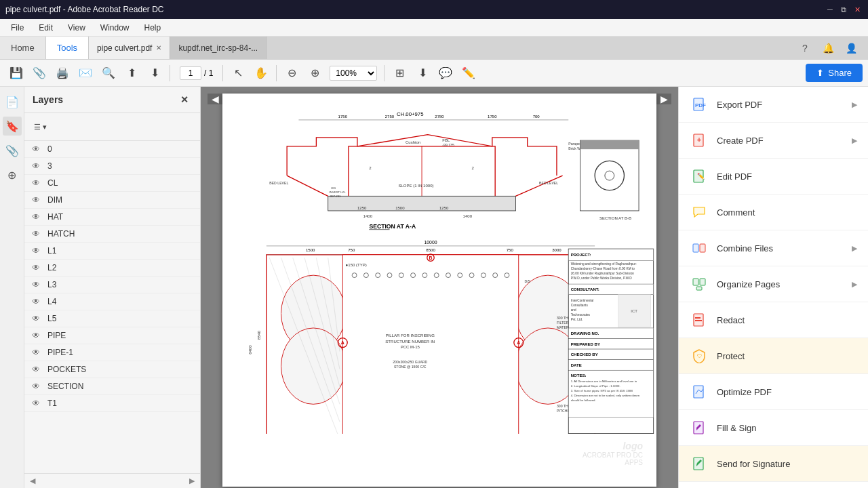 The height and width of the screenshot is (488, 868). I want to click on combine-files-icon, so click(699, 248).